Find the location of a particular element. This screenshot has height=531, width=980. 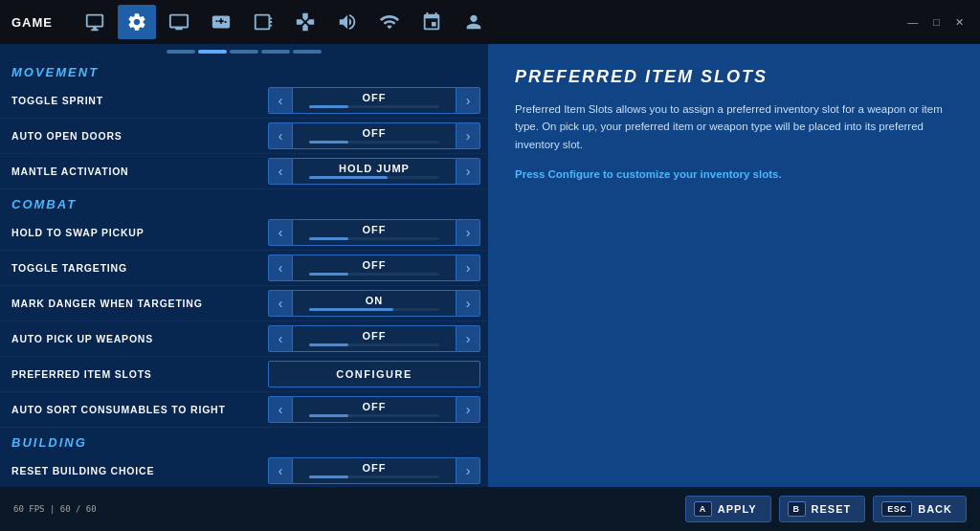

toggle-sprint-value: OFF is located at coordinates (375, 98).